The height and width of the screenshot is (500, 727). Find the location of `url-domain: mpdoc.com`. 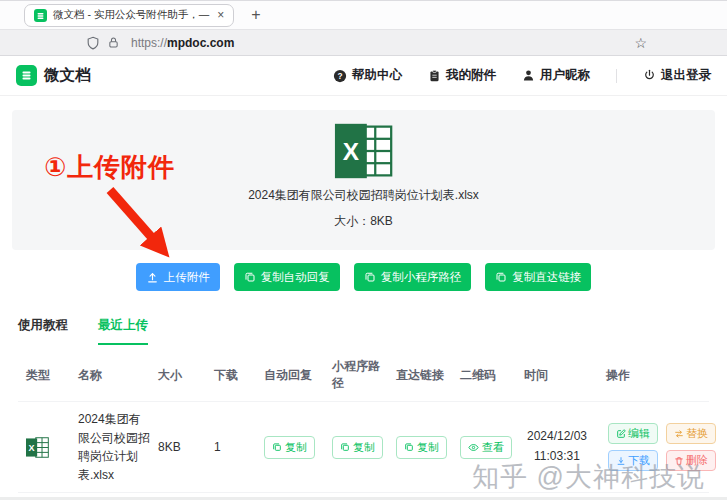

url-domain: mpdoc.com is located at coordinates (200, 43).